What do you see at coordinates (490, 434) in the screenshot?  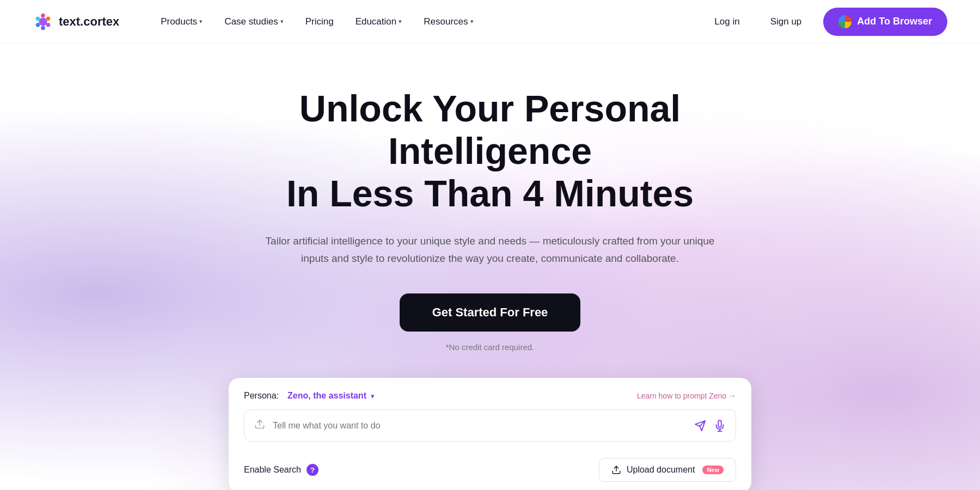 I see `chat-widget: Persona: Zeno, the assistant ▾ Learn how…` at bounding box center [490, 434].